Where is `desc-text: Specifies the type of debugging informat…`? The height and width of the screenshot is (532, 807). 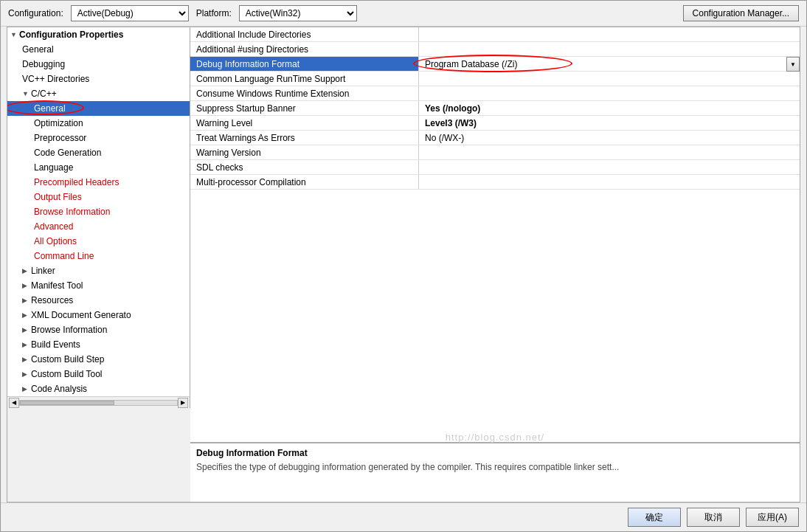 desc-text: Specifies the type of debugging informat… is located at coordinates (495, 468).